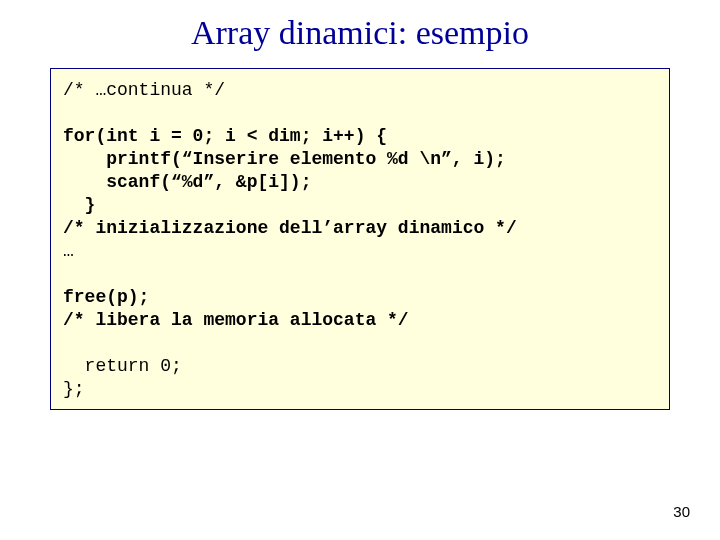 Image resolution: width=720 pixels, height=540 pixels. Describe the element at coordinates (225, 136) in the screenshot. I see `code-line: for(int i = 0; i < dim; i++) {` at that location.